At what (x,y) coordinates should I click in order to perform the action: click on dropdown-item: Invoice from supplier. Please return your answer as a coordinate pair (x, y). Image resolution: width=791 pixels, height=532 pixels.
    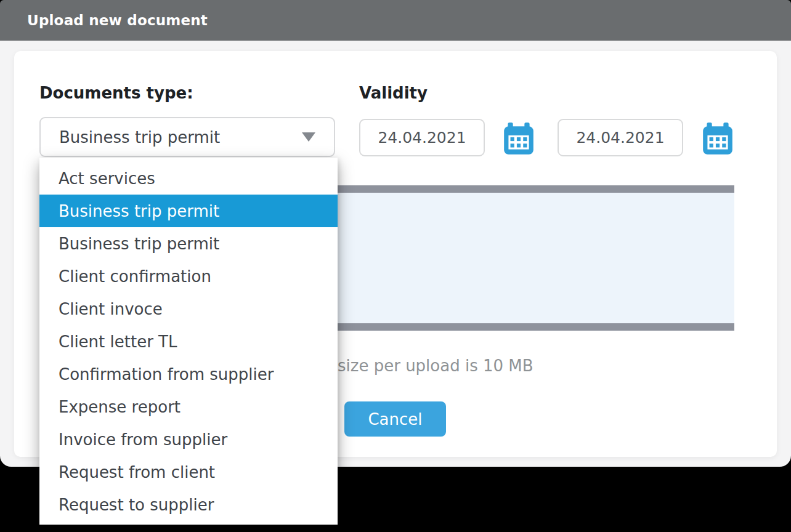
    Looking at the image, I should click on (189, 440).